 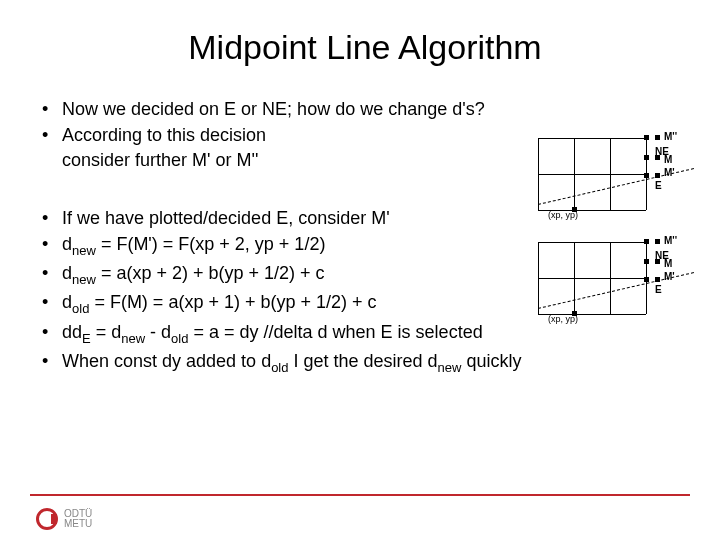 I want to click on bullet-text: = F(M) = a(xp + 1) + b(yp + 1/2) + c, so click(x=232, y=302).